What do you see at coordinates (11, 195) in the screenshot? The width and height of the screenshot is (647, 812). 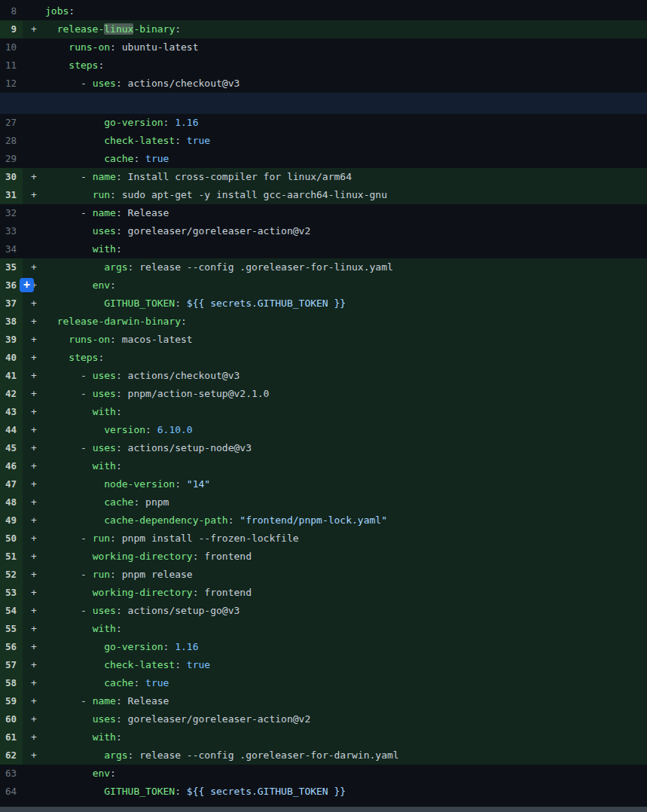 I see `line-number: 31` at bounding box center [11, 195].